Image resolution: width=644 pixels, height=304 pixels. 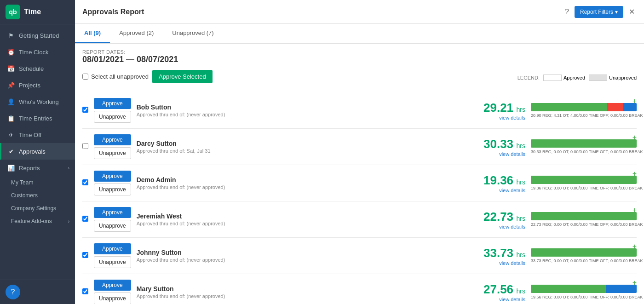 What do you see at coordinates (136, 34) in the screenshot?
I see `tab-approved: Approved (2)` at bounding box center [136, 34].